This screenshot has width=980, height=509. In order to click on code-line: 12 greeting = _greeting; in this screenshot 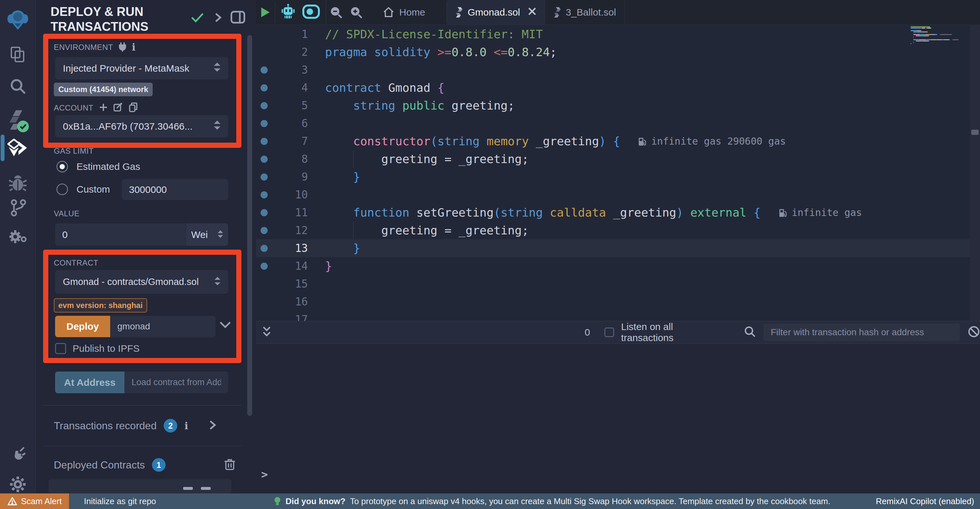, I will do `click(618, 230)`.